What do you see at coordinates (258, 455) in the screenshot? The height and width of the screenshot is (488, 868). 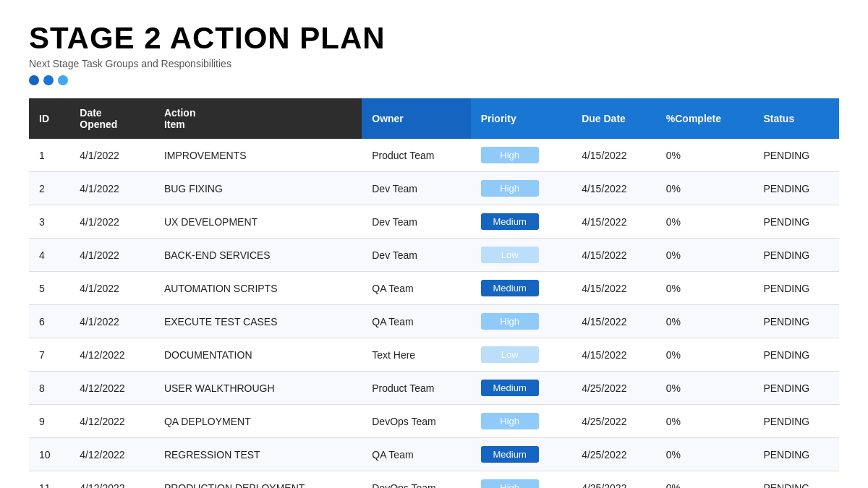 I see `cell-action: REGRESSION TEST` at bounding box center [258, 455].